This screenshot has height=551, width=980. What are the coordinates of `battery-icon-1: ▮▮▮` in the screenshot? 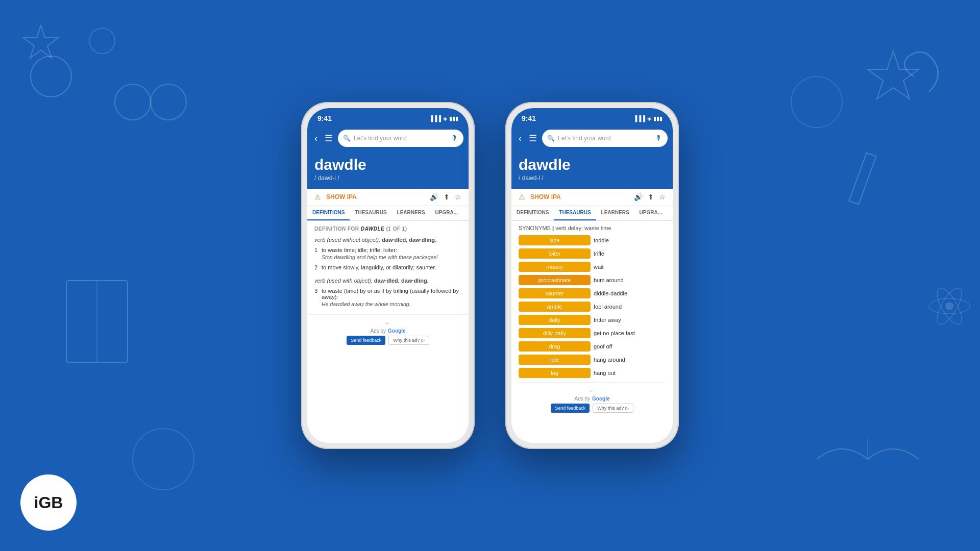 It's located at (454, 118).